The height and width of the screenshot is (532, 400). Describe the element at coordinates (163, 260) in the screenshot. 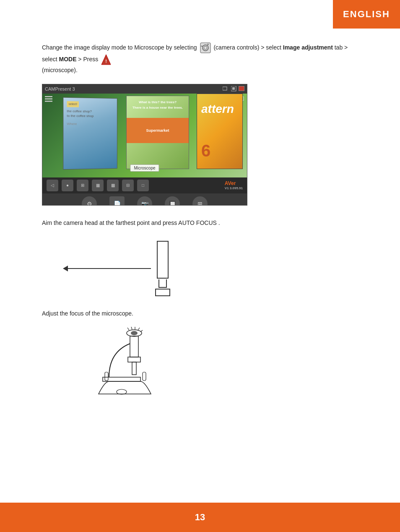

I see `cam-body` at that location.